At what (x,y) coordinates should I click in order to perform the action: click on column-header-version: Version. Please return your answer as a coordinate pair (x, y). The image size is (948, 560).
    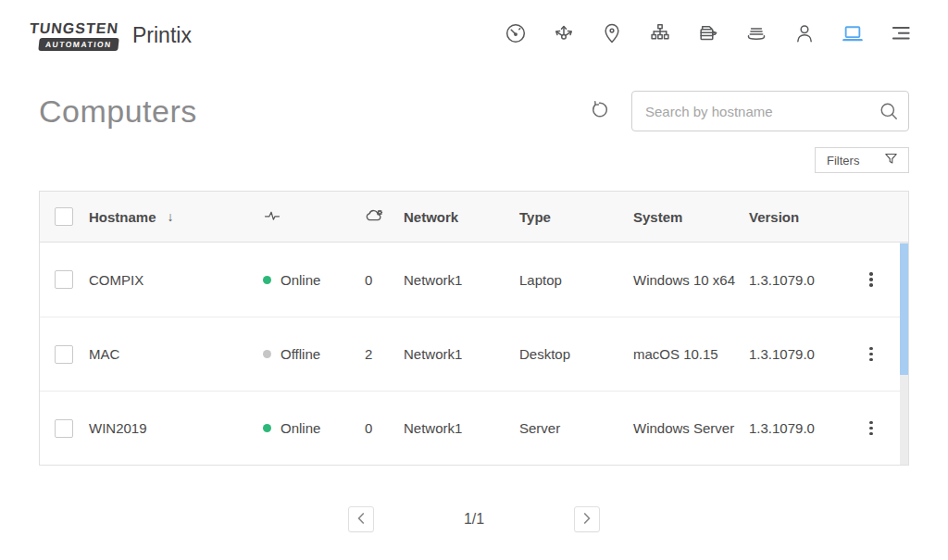
    Looking at the image, I should click on (792, 217).